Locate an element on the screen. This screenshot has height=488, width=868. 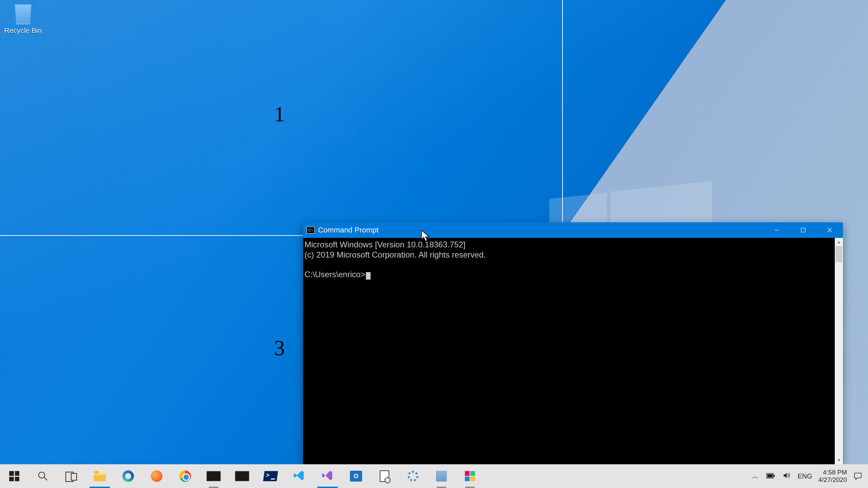
terminal-cursor is located at coordinates (368, 276).